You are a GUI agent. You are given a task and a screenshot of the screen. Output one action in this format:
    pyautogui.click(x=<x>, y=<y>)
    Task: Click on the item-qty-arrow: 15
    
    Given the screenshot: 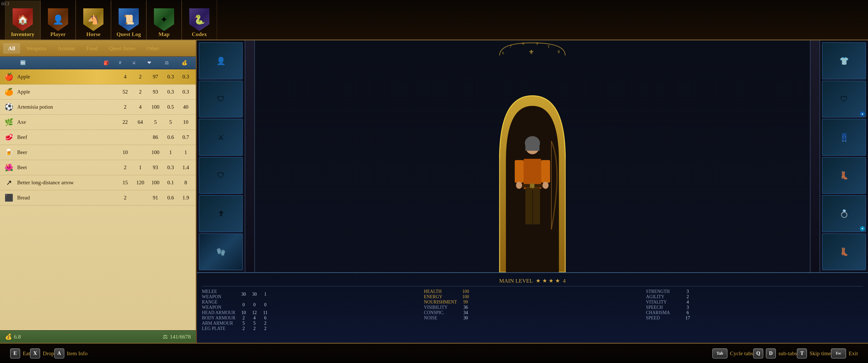 What is the action you would take?
    pyautogui.click(x=125, y=183)
    